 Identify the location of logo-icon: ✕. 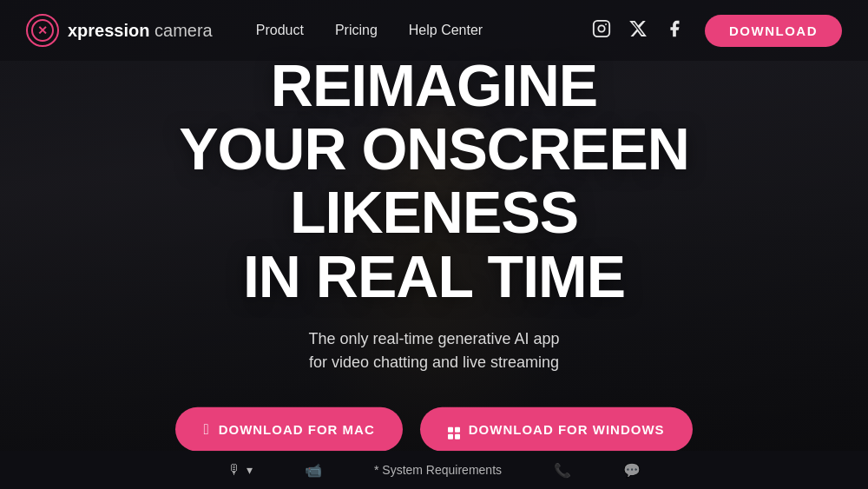
(43, 30).